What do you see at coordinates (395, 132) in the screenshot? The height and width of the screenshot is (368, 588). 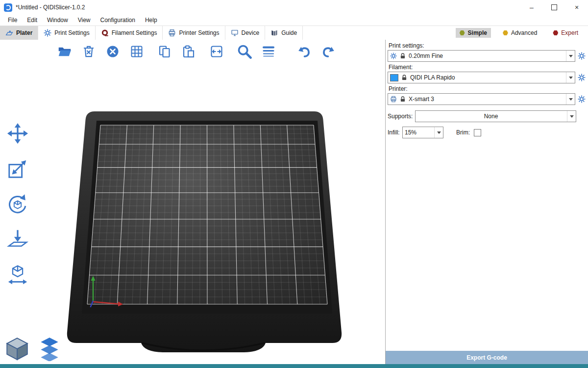 I see `infill-label: Infill:` at bounding box center [395, 132].